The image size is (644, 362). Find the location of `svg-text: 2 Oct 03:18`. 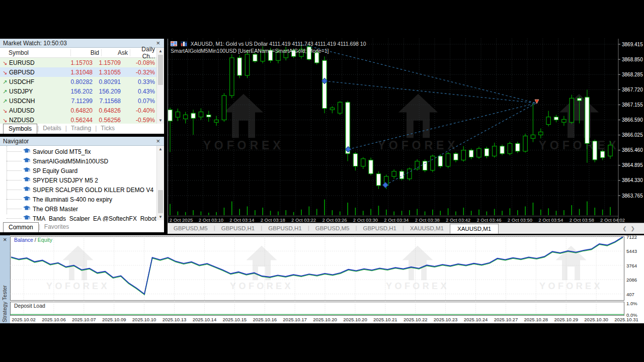

svg-text: 2 Oct 03:18 is located at coordinates (273, 220).